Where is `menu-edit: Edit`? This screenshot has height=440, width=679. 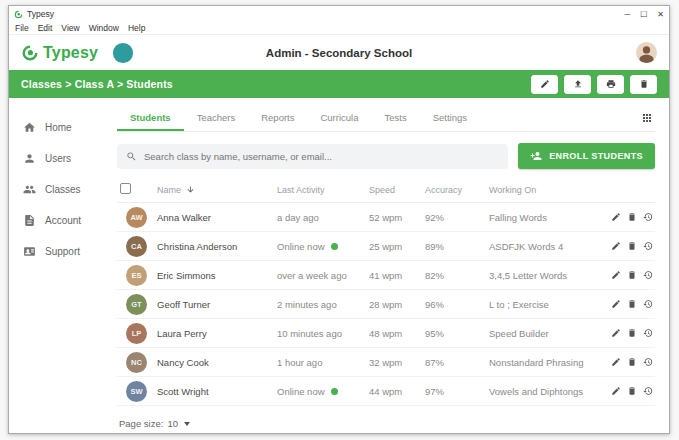 menu-edit: Edit is located at coordinates (46, 28).